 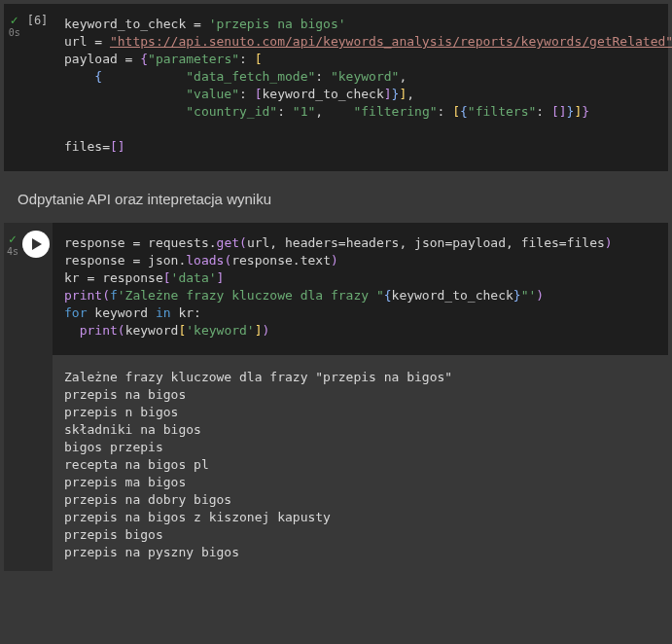 I want to click on section-heading: Odpytanie API oraz intepretacja wyniku, so click(x=336, y=202).